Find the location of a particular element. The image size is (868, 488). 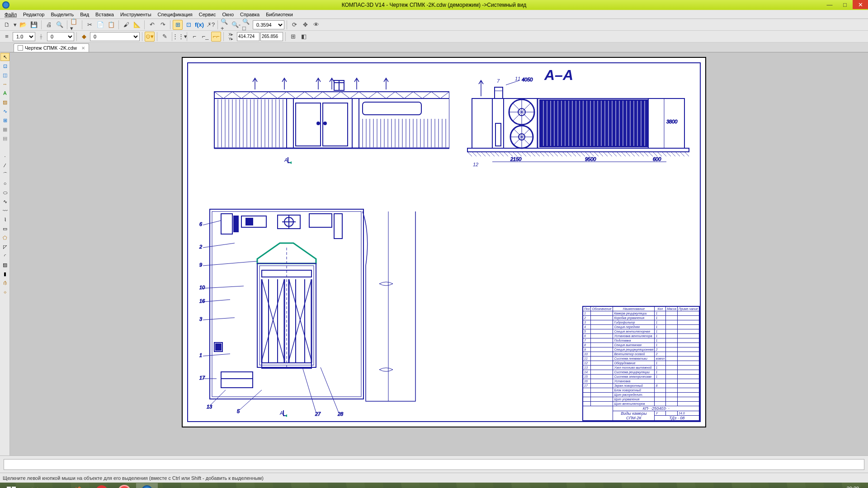

redo-button: ↷ is located at coordinates (163, 25).